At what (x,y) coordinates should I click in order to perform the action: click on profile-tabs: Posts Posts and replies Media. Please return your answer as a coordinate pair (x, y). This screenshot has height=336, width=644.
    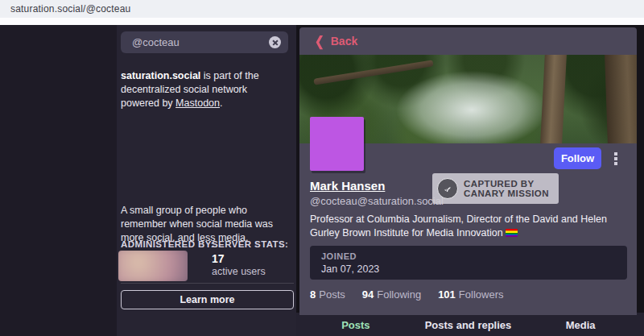
    Looking at the image, I should click on (469, 326).